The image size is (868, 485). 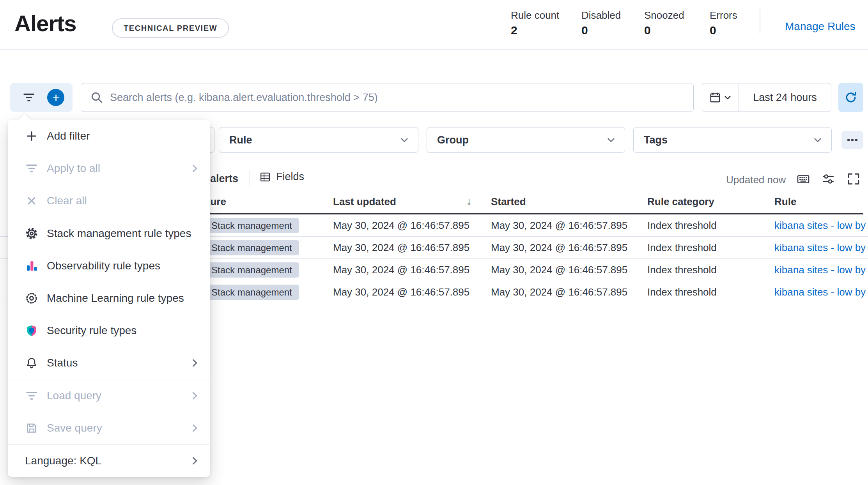 What do you see at coordinates (250, 178) in the screenshot?
I see `toolbar-divider` at bounding box center [250, 178].